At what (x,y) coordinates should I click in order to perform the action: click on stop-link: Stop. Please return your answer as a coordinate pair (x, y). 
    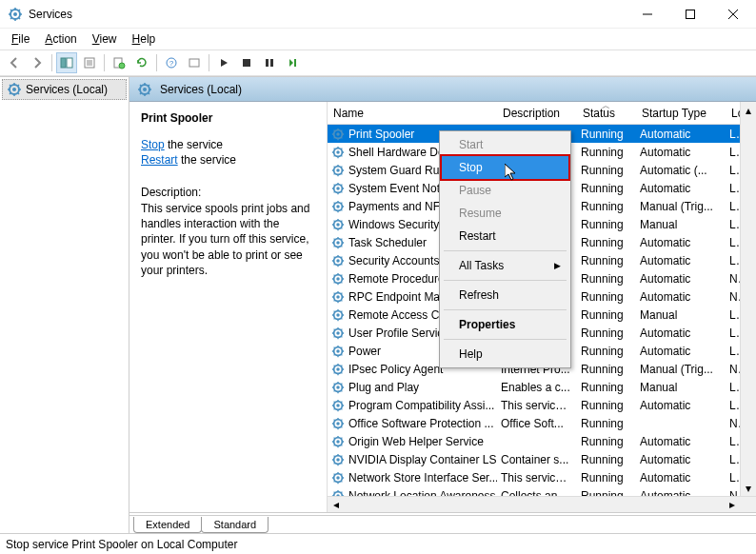
    Looking at the image, I should click on (152, 145).